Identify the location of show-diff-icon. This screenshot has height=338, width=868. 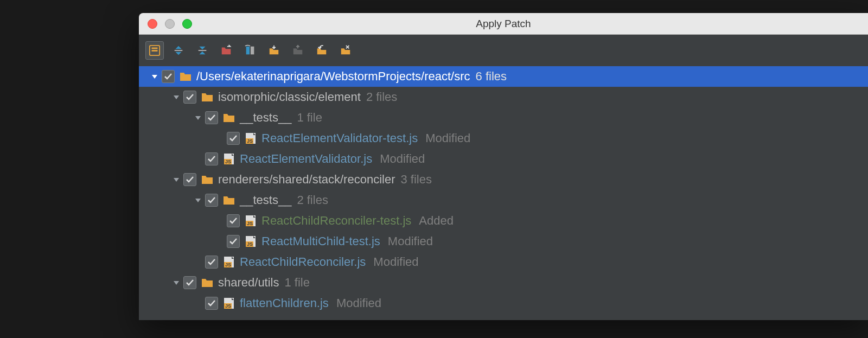
(250, 50).